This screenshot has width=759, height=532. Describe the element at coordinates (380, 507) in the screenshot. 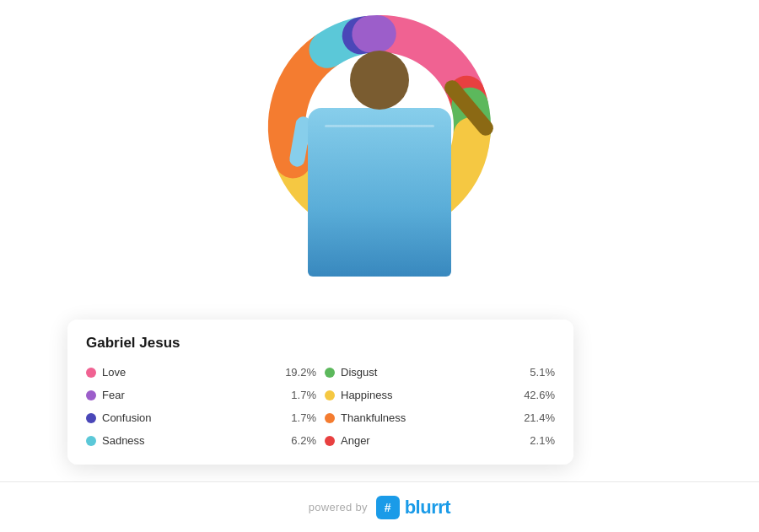

I see `footer: powered by # blurrt` at that location.